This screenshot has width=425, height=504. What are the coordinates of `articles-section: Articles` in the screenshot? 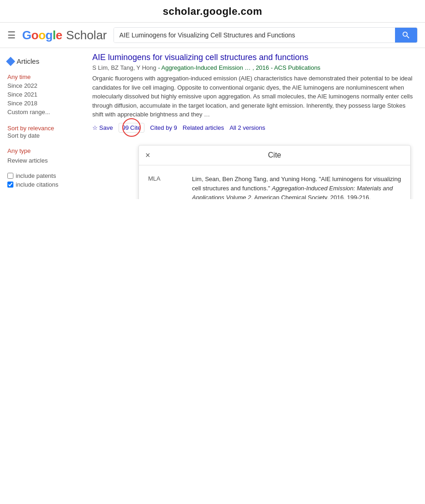 It's located at (42, 61).